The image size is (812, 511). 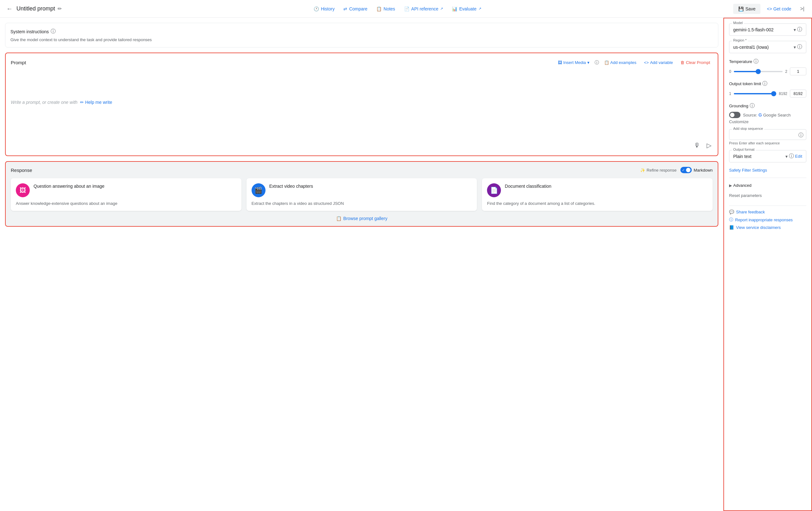 What do you see at coordinates (361, 102) in the screenshot?
I see `prompt-area: Write a prompt, or create one with ✏ Hel…` at bounding box center [361, 102].